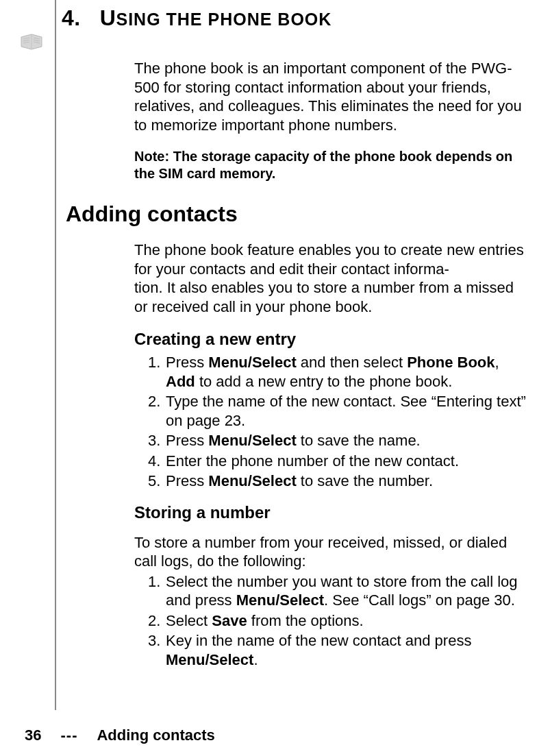  Describe the element at coordinates (338, 371) in the screenshot. I see `list-item: 1. Press Menu/Select and then select Pho…` at that location.